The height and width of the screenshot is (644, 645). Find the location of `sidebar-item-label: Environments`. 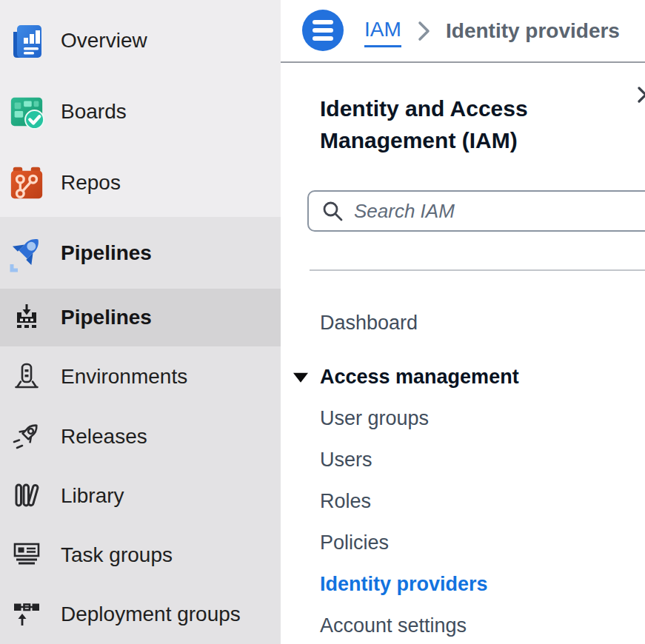

sidebar-item-label: Environments is located at coordinates (124, 377).